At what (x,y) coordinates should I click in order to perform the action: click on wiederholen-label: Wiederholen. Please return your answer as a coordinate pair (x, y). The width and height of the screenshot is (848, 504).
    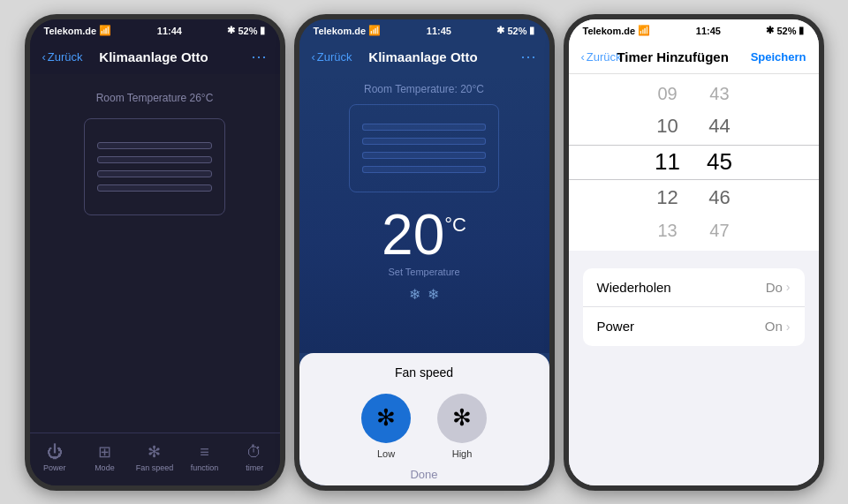
    Looking at the image, I should click on (682, 288).